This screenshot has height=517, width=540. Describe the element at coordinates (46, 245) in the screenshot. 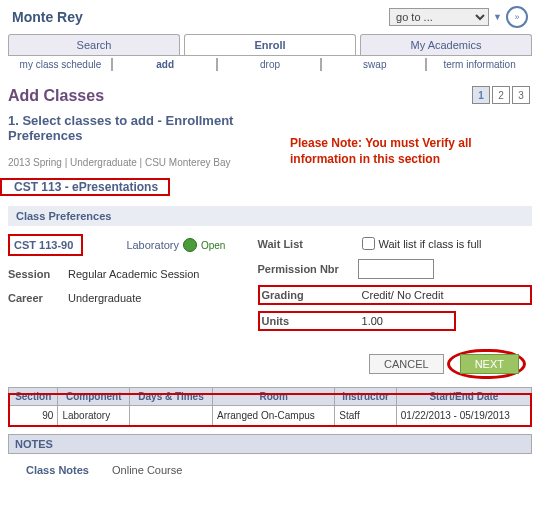

I see `class-number: CST 113-90` at that location.